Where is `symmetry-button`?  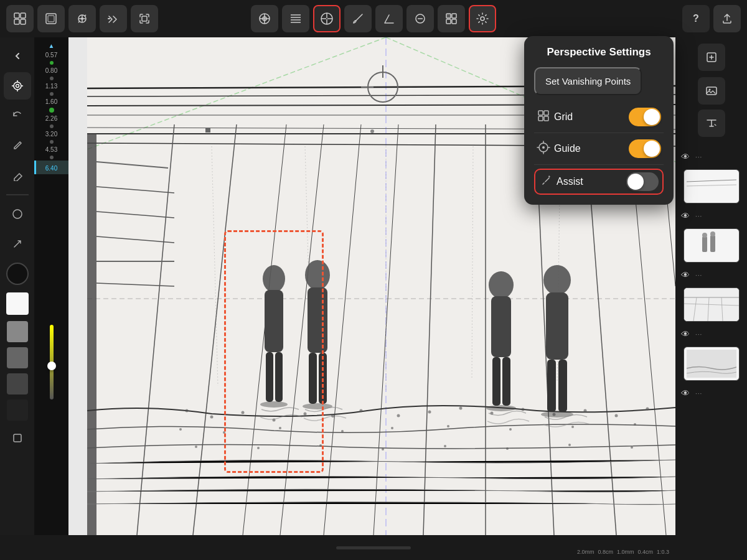
symmetry-button is located at coordinates (265, 19).